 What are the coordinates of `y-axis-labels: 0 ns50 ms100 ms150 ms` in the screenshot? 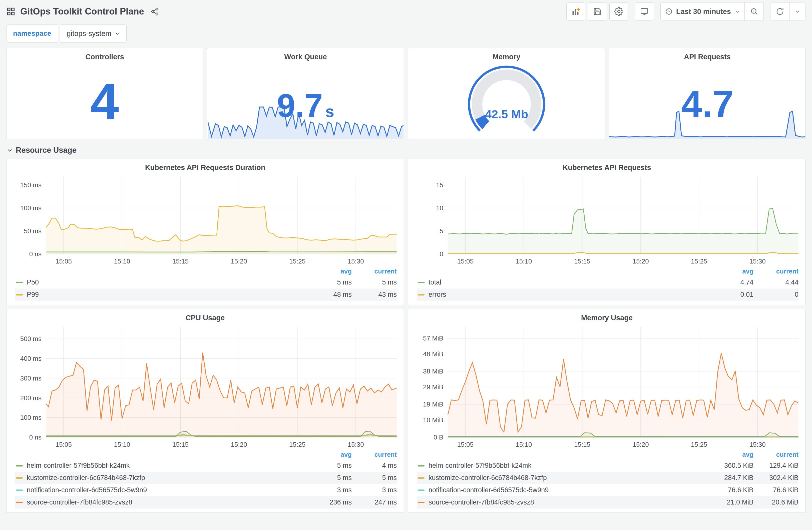 It's located at (25, 216).